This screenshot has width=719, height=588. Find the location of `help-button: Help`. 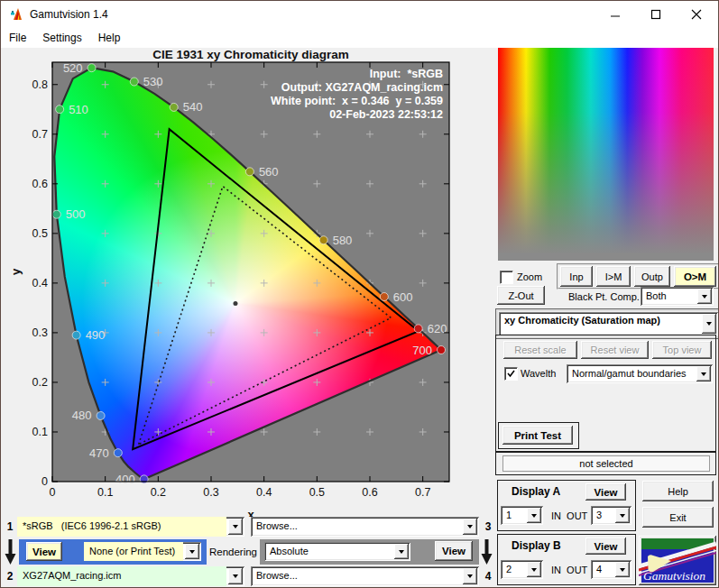

help-button: Help is located at coordinates (678, 491).